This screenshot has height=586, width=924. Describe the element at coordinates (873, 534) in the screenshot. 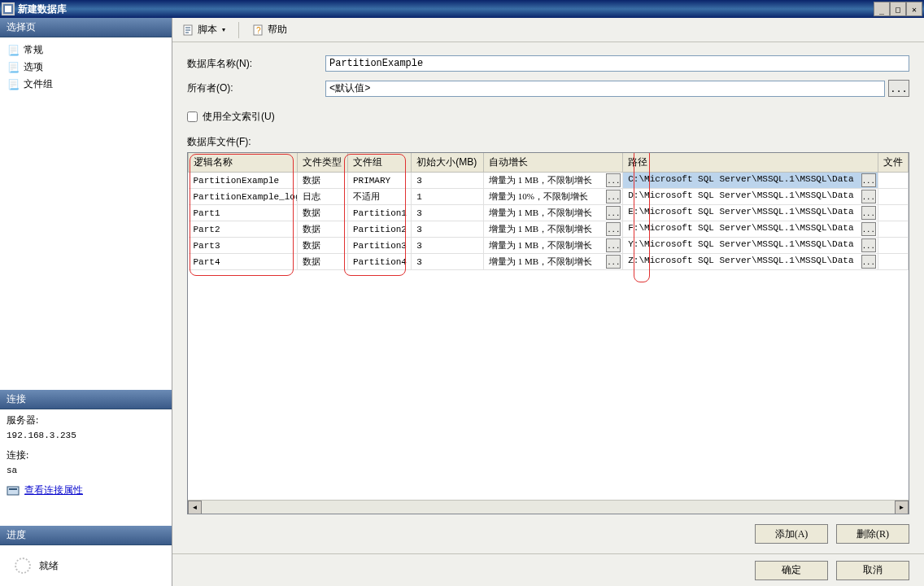

I see `remove-button: 删除(R)` at that location.